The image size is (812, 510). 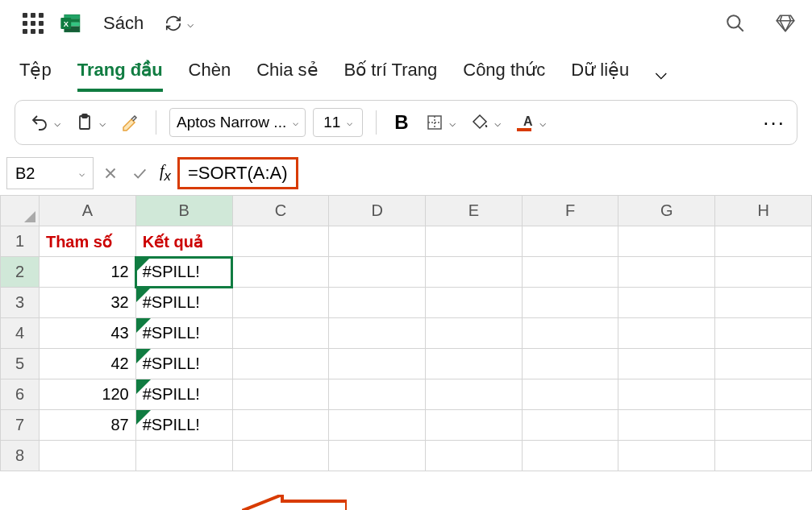 What do you see at coordinates (281, 211) in the screenshot?
I see `col-header-C: C` at bounding box center [281, 211].